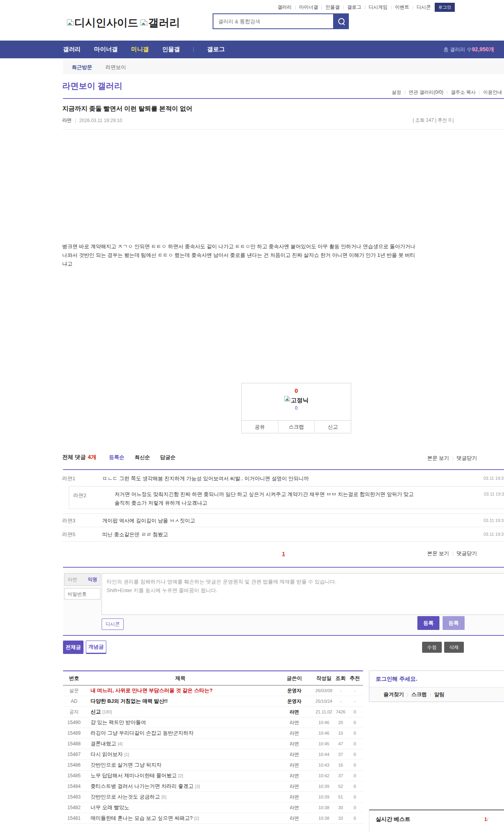 The height and width of the screenshot is (832, 504). Describe the element at coordinates (284, 554) in the screenshot. I see `comment-page-1: 1` at that location.